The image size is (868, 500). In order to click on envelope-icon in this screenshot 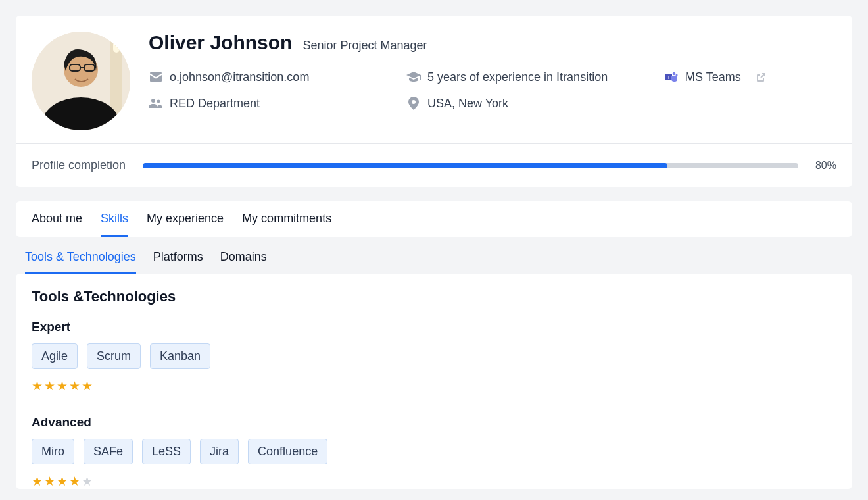, I will do `click(156, 77)`.